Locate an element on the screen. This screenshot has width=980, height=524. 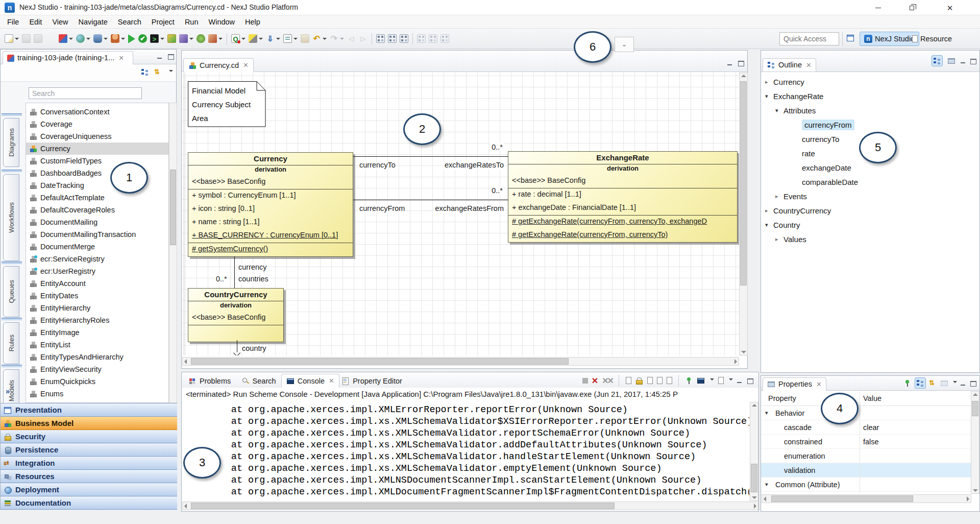
properties-vertical-scrollbar is located at coordinates (975, 442).